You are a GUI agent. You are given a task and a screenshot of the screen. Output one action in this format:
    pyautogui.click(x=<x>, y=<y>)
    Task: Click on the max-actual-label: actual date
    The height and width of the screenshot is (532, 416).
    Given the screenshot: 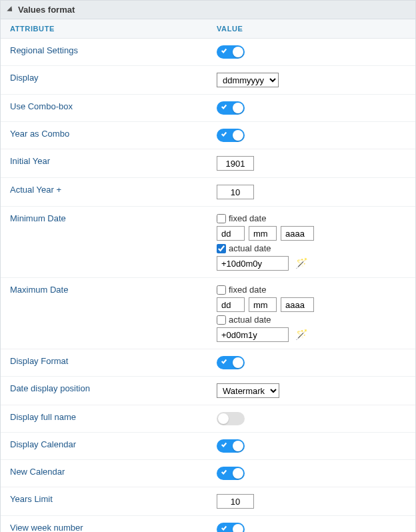 What is the action you would take?
    pyautogui.click(x=250, y=320)
    